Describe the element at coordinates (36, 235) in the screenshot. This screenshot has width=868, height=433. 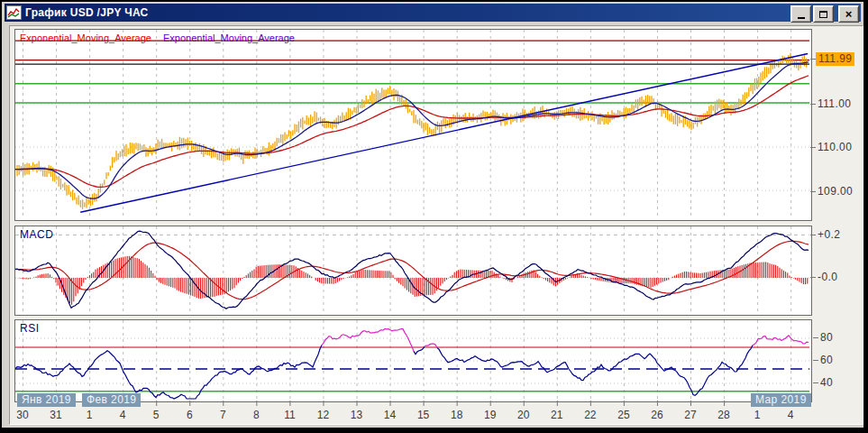
I see `macd-label: MACD` at that location.